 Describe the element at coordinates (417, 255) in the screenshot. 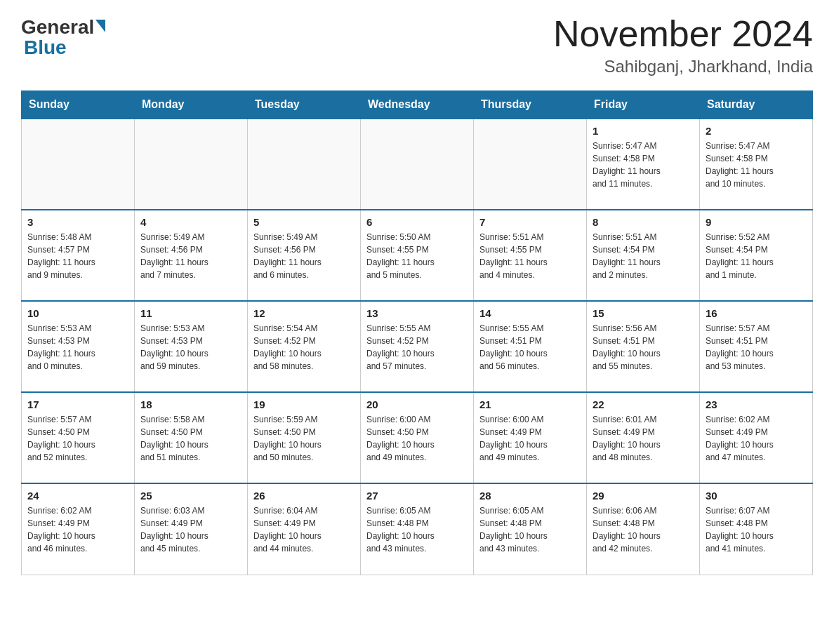

I see `week-row-2: 3Sunrise: 5:48 AM Sunset: 4:57 PM Daylig…` at that location.